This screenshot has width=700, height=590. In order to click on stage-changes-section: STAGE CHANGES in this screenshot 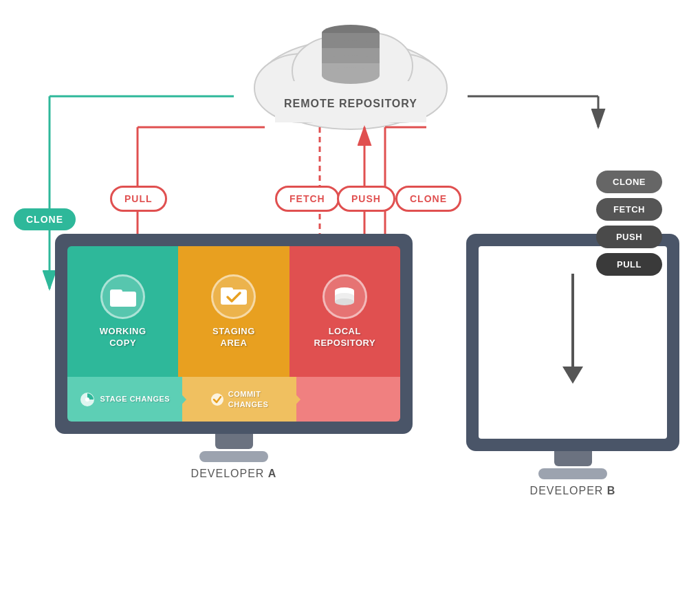, I will do `click(125, 399)`.